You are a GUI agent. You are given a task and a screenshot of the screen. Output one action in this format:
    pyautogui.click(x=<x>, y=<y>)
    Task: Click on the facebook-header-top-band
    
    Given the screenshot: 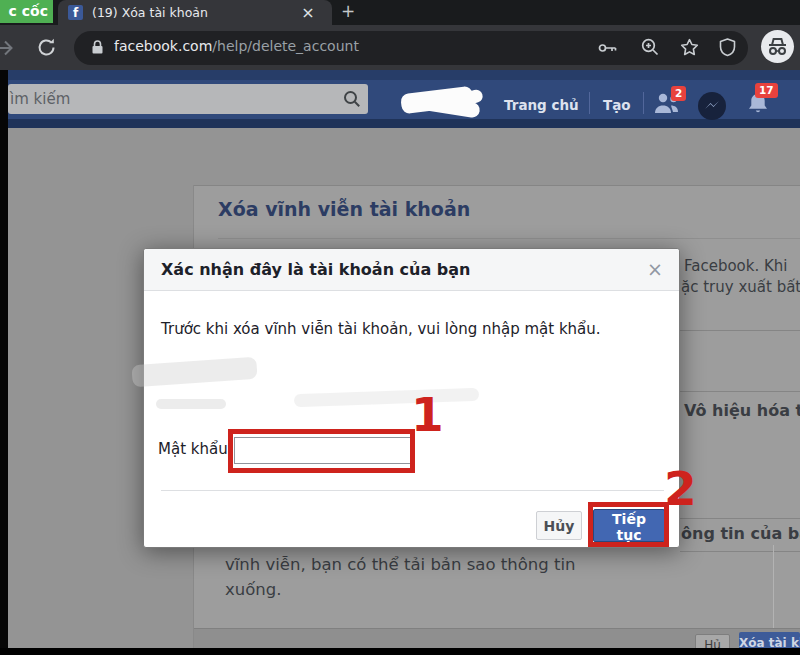 What is the action you would take?
    pyautogui.click(x=404, y=75)
    